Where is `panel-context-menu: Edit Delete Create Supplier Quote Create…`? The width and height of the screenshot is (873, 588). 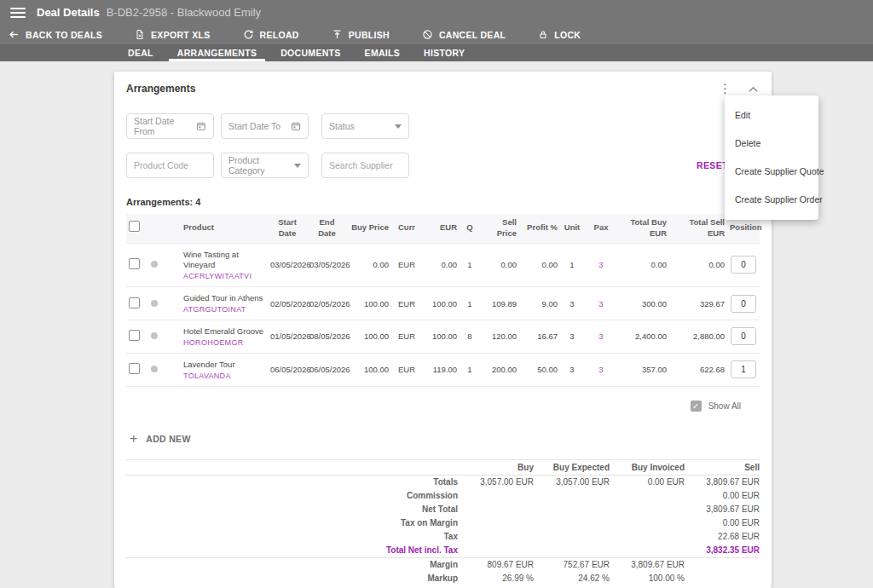 panel-context-menu: Edit Delete Create Supplier Quote Create… is located at coordinates (772, 158).